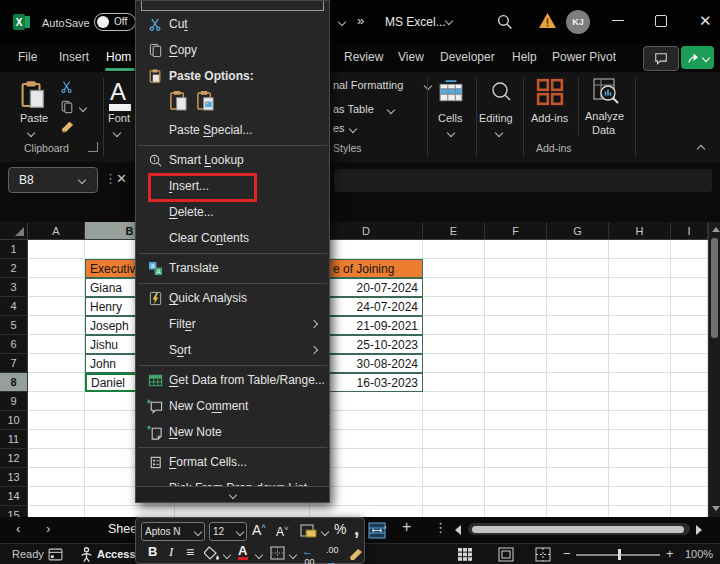 The width and height of the screenshot is (720, 564). I want to click on vertical-scroll-thumb, so click(714, 288).